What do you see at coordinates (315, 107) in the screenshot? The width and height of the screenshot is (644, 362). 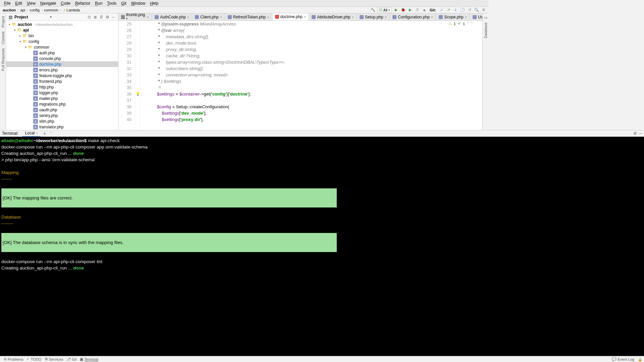 I see `code-line: $config = Setup::createConfiguration(` at bounding box center [315, 107].